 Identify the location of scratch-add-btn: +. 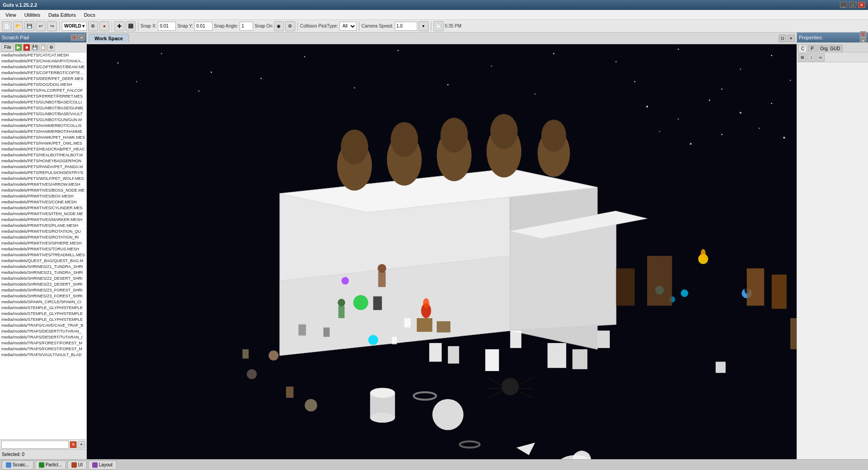
(81, 445).